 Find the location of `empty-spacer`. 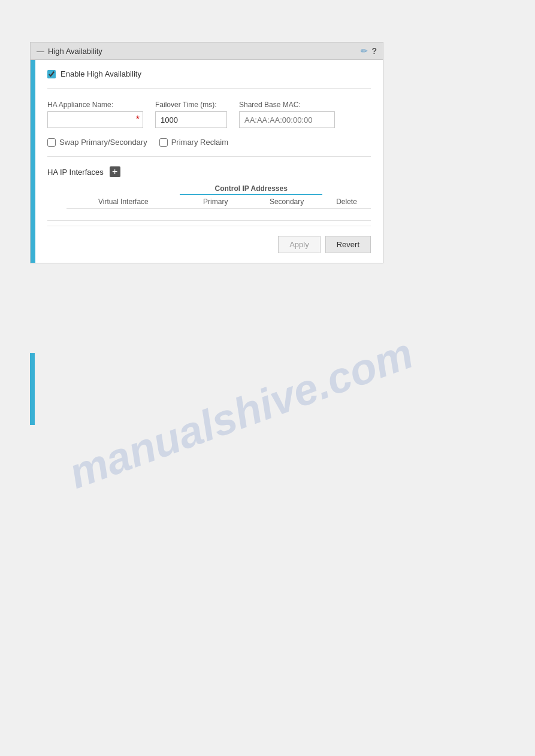

empty-spacer is located at coordinates (57, 215).